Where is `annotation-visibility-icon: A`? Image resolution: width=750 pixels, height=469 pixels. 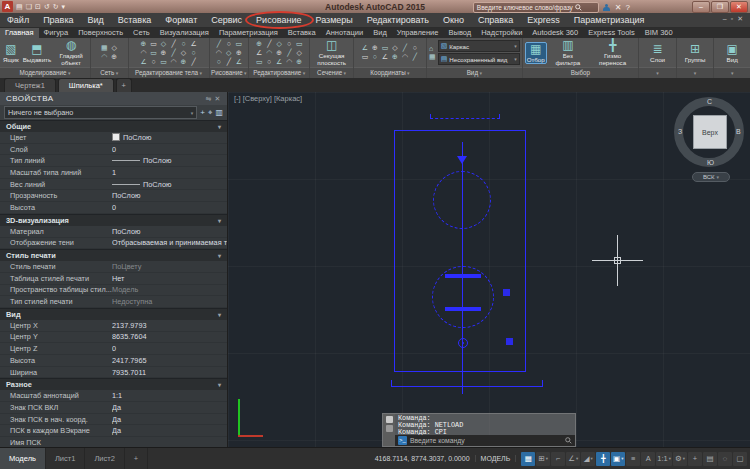
annotation-visibility-icon: A is located at coordinates (648, 459).